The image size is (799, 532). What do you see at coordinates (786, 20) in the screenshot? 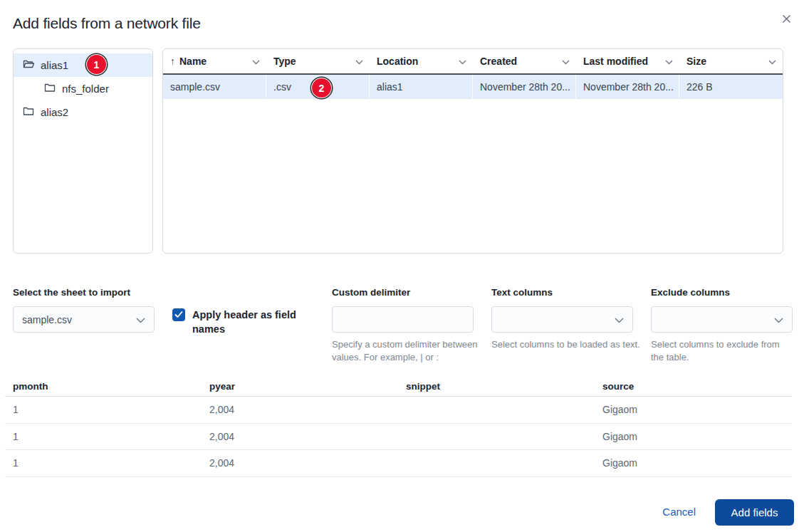
I see `close-icon` at bounding box center [786, 20].